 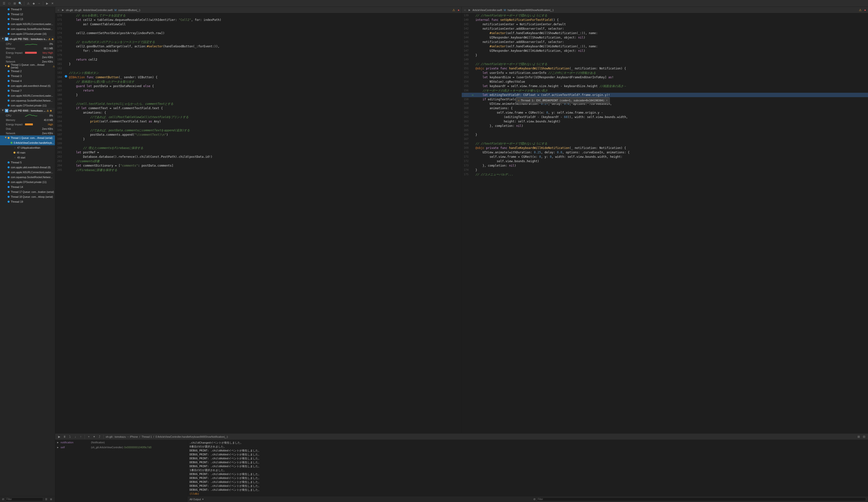 What do you see at coordinates (465, 10) in the screenshot?
I see `nav-back-right: ◀` at bounding box center [465, 10].